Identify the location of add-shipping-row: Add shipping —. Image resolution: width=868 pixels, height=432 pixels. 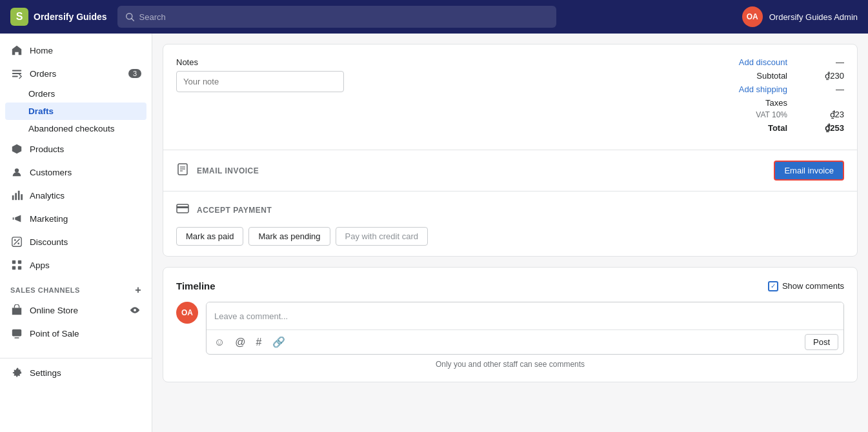
(607, 89).